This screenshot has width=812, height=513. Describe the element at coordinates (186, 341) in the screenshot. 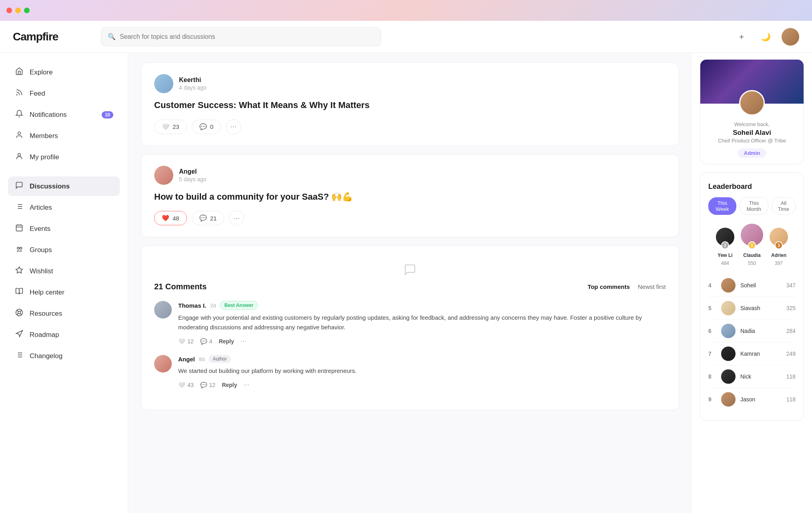

I see `comment-like-button-1: 🤍 12` at that location.